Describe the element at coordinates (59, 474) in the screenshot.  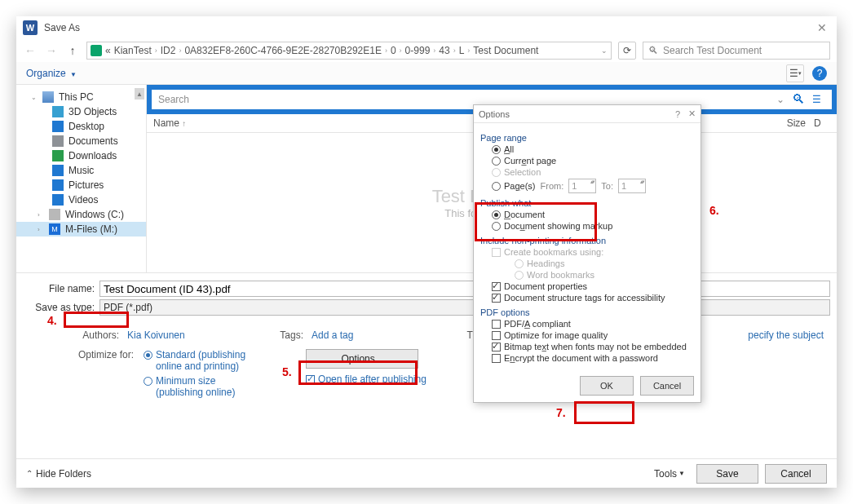
I see `hide-folders-button: ⌃Hide Folders` at that location.